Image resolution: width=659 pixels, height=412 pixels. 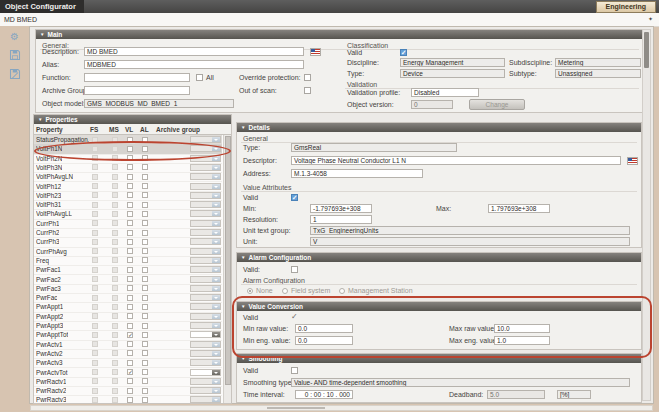 What do you see at coordinates (324, 328) in the screenshot?
I see `min-raw-value-field: 0.0` at bounding box center [324, 328].